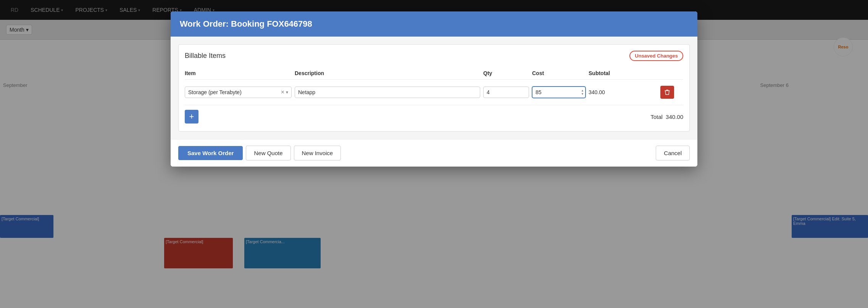 The width and height of the screenshot is (868, 308). Describe the element at coordinates (205, 56) in the screenshot. I see `billable-title: Billable Items` at that location.